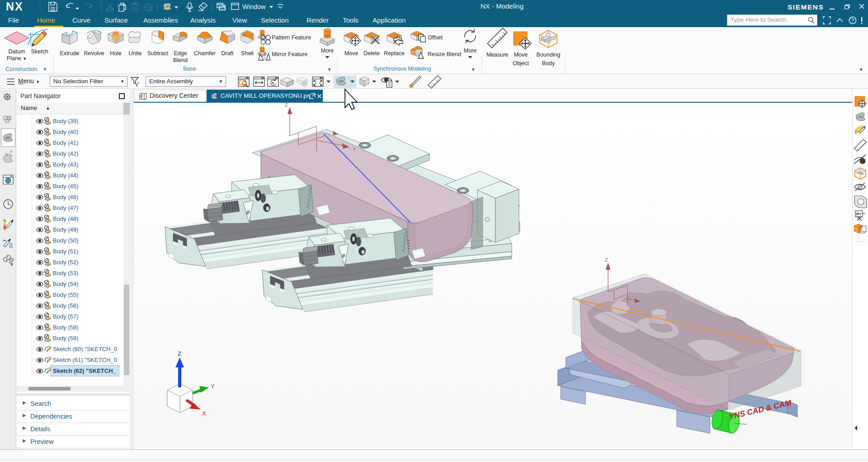 The height and width of the screenshot is (462, 868). Describe the element at coordinates (116, 53) in the screenshot. I see `svg-text: Hole` at that location.